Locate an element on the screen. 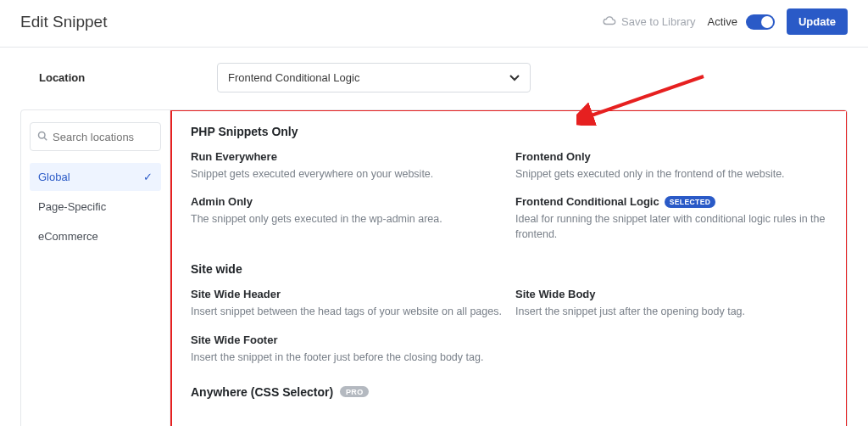 This screenshot has height=426, width=868. search-icon is located at coordinates (42, 137).